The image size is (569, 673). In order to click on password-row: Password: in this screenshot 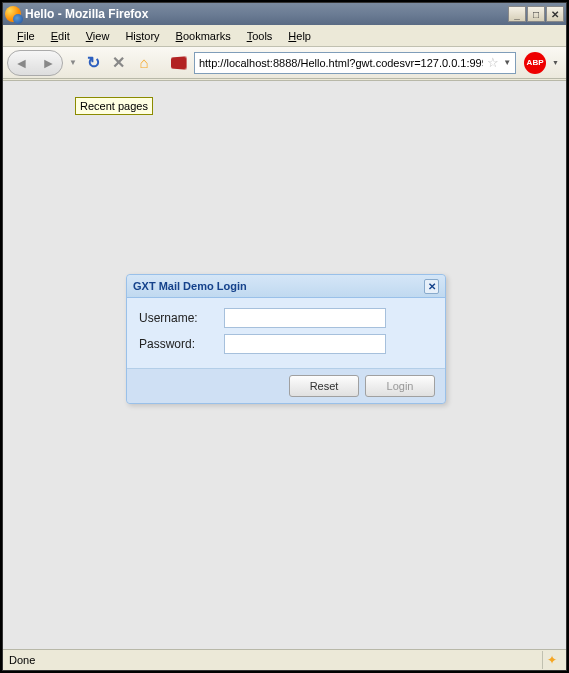, I will do `click(286, 344)`.